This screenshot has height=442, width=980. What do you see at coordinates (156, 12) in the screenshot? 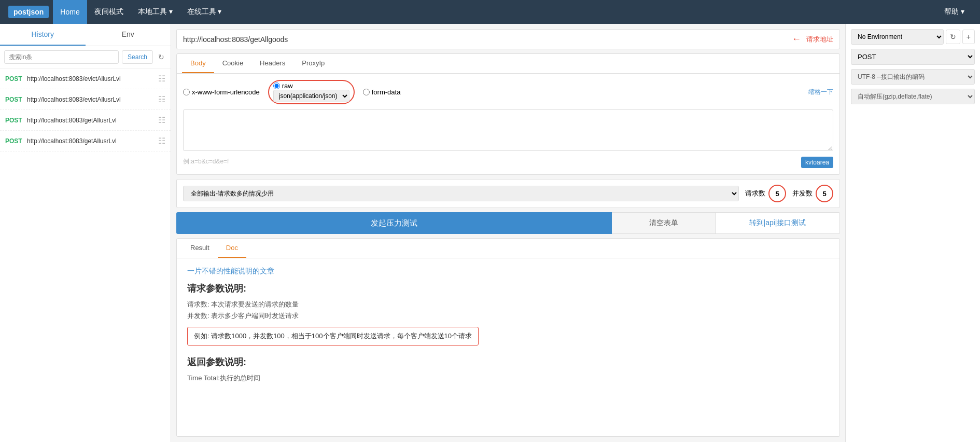
I see `nav-local-tools: 本地工具 ▾` at bounding box center [156, 12].